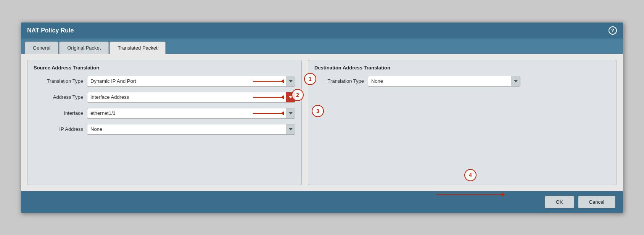 The width and height of the screenshot is (644, 235). What do you see at coordinates (50, 31) in the screenshot?
I see `dialog-title: NAT Policy Rule` at bounding box center [50, 31].